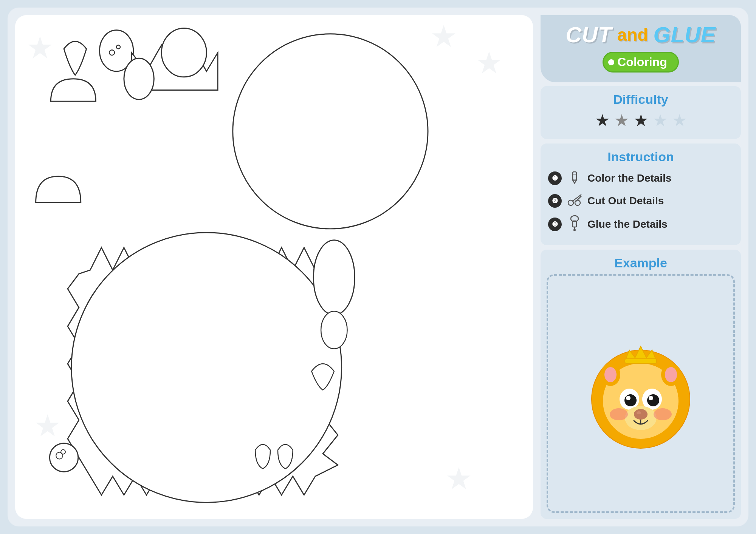  I want to click on difficulty-label: Difficulty, so click(641, 100).